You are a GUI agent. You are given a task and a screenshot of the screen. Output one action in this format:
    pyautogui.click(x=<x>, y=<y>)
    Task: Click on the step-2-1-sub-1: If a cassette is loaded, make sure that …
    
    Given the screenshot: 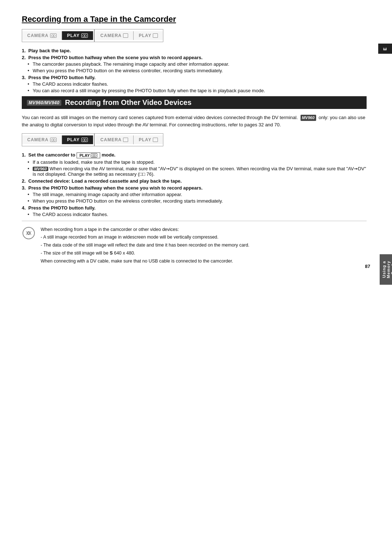 What is the action you would take?
    pyautogui.click(x=197, y=162)
    